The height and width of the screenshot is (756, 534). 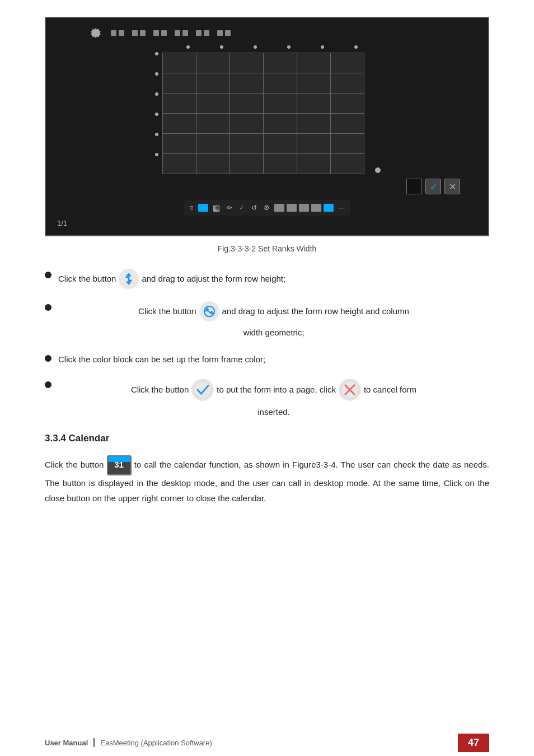 What do you see at coordinates (267, 279) in the screenshot?
I see `list-item-1: Click the button and drag to adjust the …` at bounding box center [267, 279].